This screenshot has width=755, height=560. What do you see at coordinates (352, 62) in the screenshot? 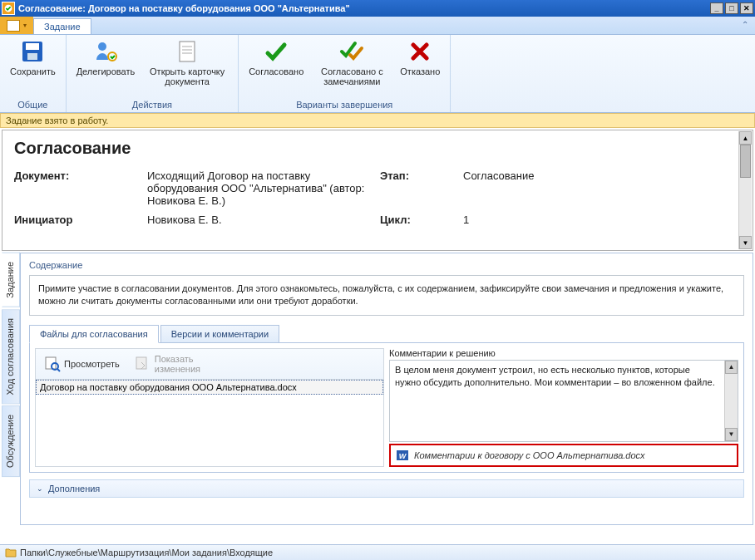
I see `approved-remarks-button: Согласовано с замечаниями` at bounding box center [352, 62].